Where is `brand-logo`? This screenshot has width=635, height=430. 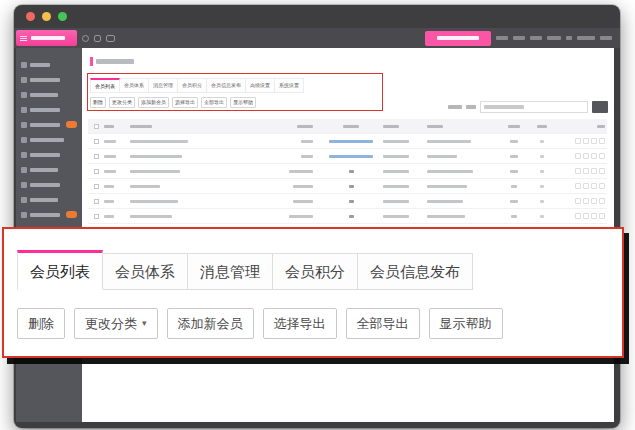
brand-logo is located at coordinates (46, 38).